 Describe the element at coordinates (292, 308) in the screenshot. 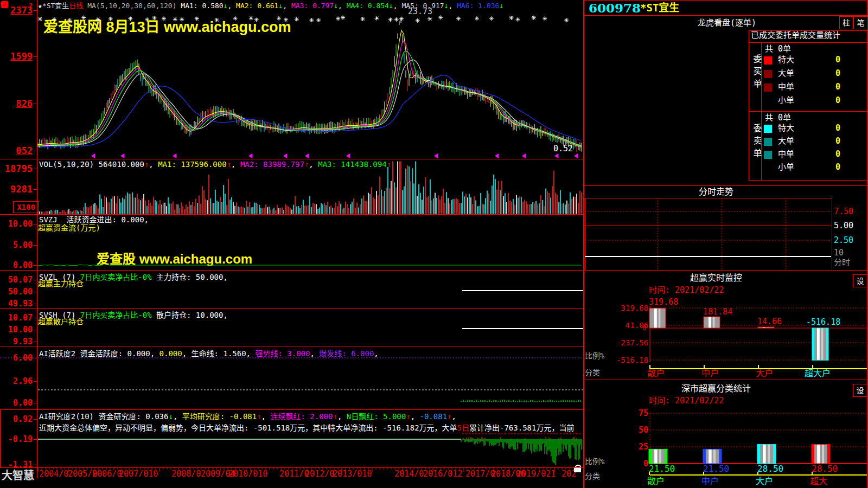

I see `sep-svsh` at that location.